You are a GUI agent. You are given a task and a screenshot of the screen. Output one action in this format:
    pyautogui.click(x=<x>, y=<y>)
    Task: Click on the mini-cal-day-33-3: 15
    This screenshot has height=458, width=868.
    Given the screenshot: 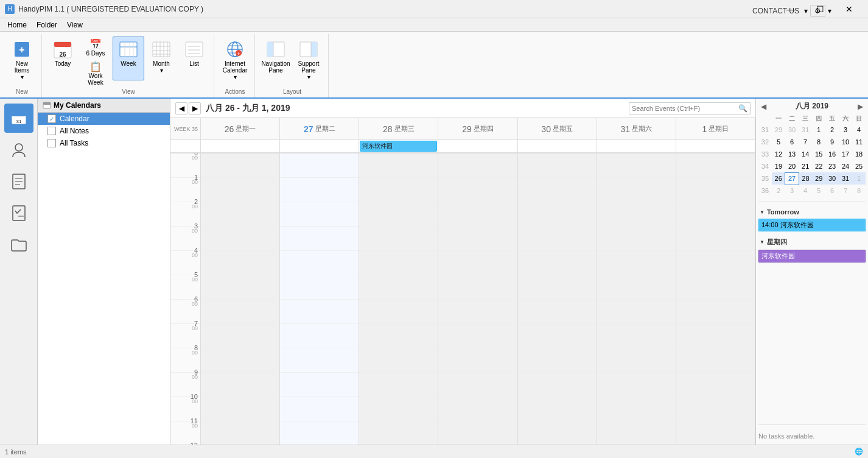 What is the action you would take?
    pyautogui.click(x=819, y=154)
    